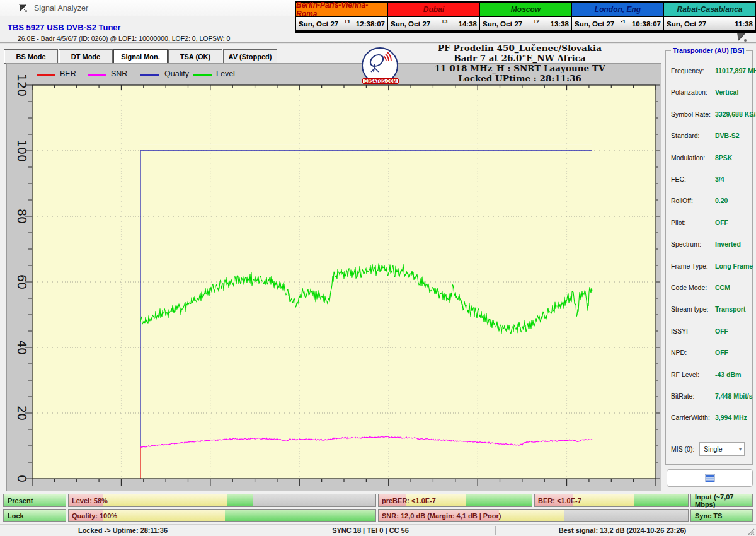 This screenshot has width=756, height=536. What do you see at coordinates (723, 288) in the screenshot?
I see `transponder-value: CCM` at bounding box center [723, 288].